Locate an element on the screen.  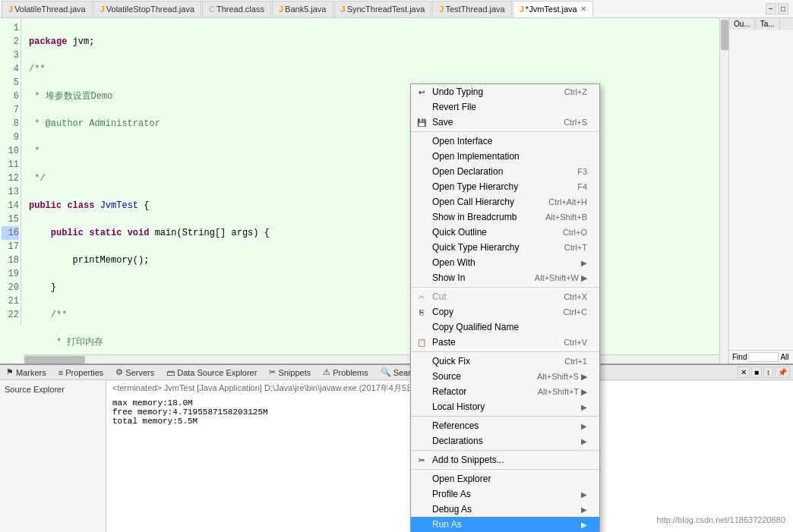
menu-item-run-as: Run As ▶ ☕ 1 Java Application Alt+Shift+… is located at coordinates (505, 524).